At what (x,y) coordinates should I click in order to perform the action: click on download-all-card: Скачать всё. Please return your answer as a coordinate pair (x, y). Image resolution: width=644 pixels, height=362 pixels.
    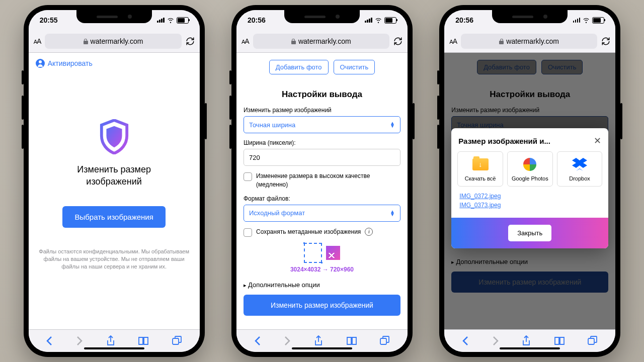
    Looking at the image, I should click on (480, 169).